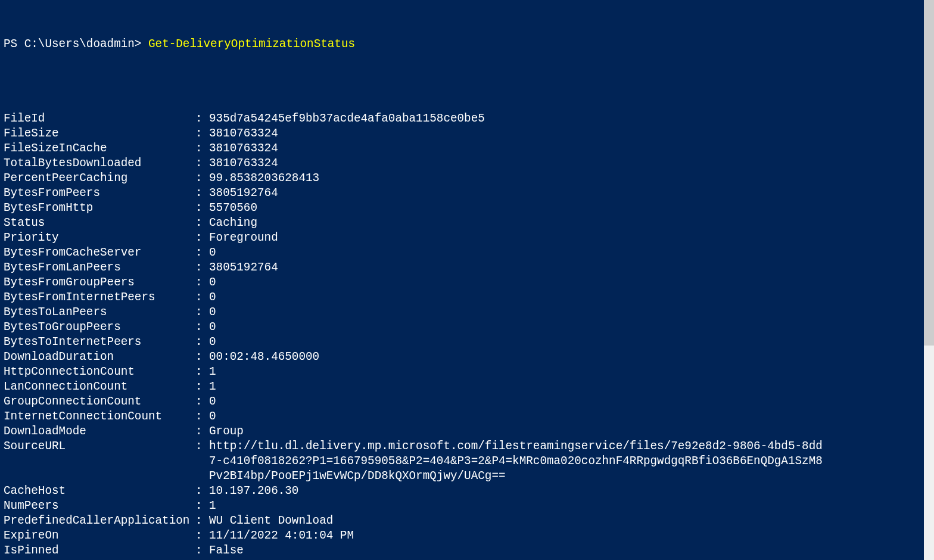  Describe the element at coordinates (469, 223) in the screenshot. I see `property-row: Status: Caching` at that location.